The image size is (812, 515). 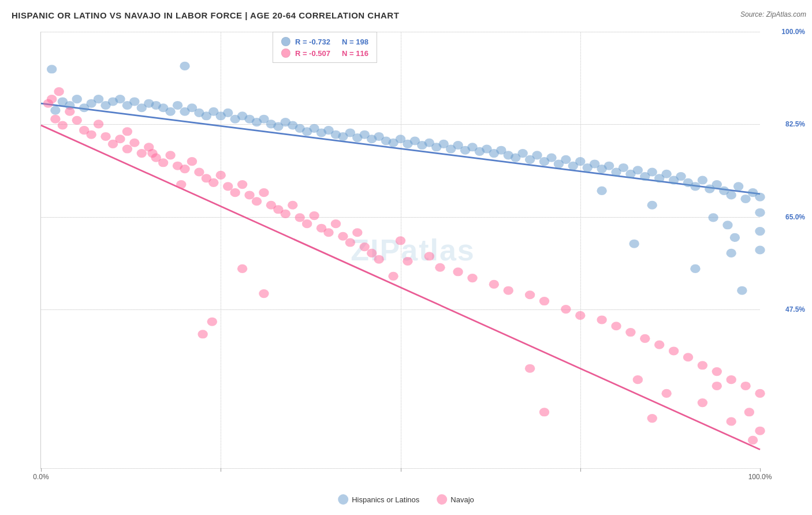 I want to click on legend-n-pink: N = 116, so click(x=355, y=53).